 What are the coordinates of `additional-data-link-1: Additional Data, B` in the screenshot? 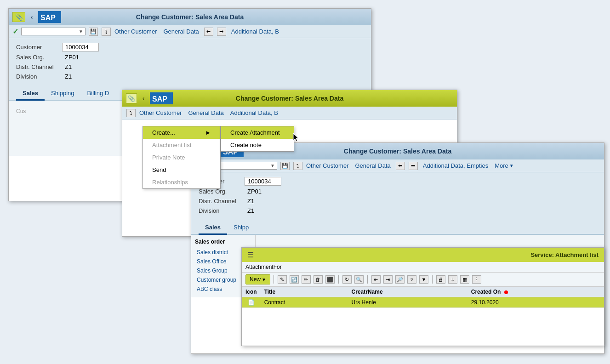 It's located at (255, 31).